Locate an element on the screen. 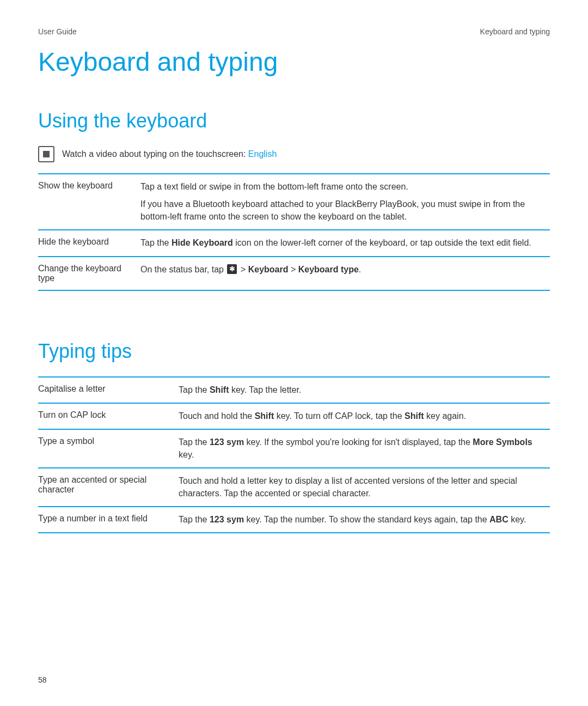 This screenshot has height=706, width=588. video-caption: Watch a video about typing on the touchs… is located at coordinates (169, 154).